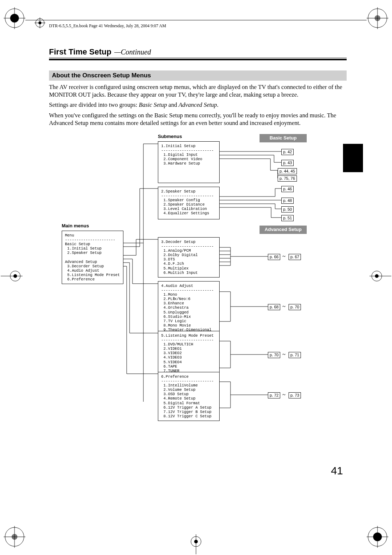 The image size is (392, 555). Describe the element at coordinates (189, 203) in the screenshot. I see `submenu-speaker-setup: 2.Speaker Setup ----------------------- …` at that location.